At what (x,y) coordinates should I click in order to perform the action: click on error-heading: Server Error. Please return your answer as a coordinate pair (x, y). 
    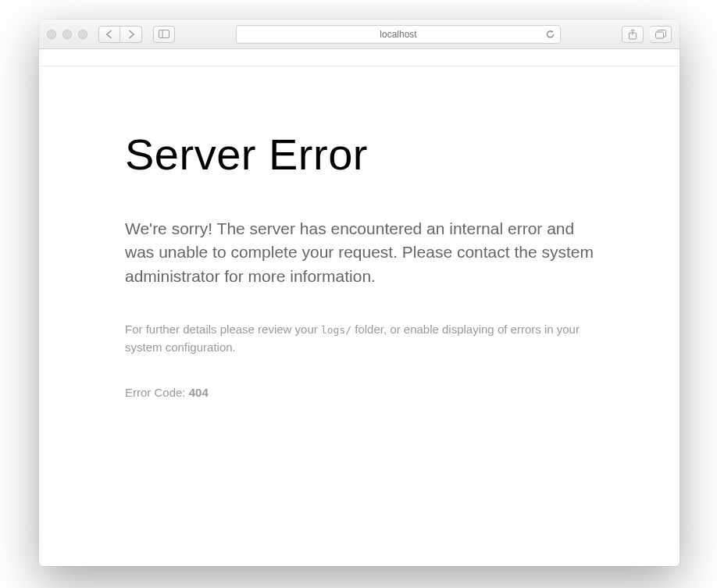
    Looking at the image, I should click on (359, 155).